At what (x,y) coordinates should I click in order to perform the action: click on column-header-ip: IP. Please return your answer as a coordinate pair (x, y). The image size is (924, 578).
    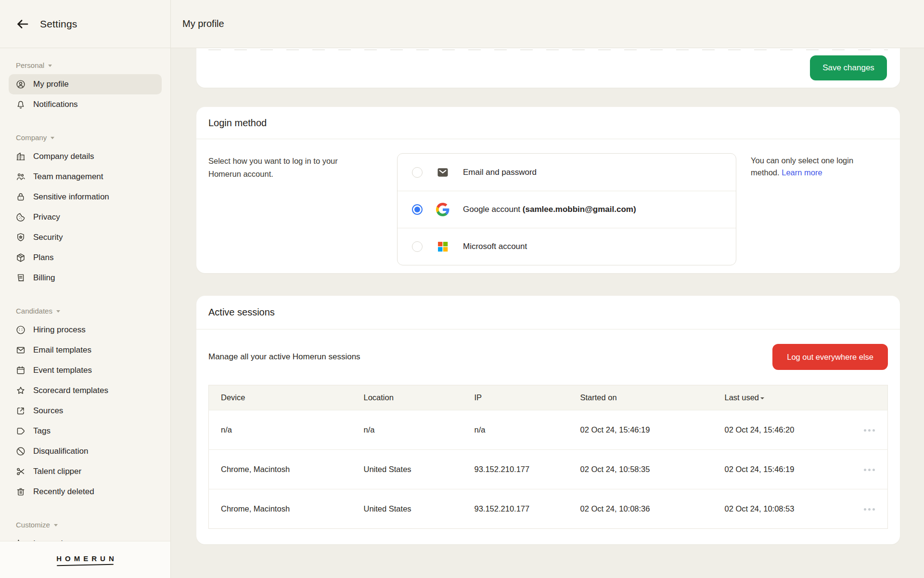
    Looking at the image, I should click on (515, 398).